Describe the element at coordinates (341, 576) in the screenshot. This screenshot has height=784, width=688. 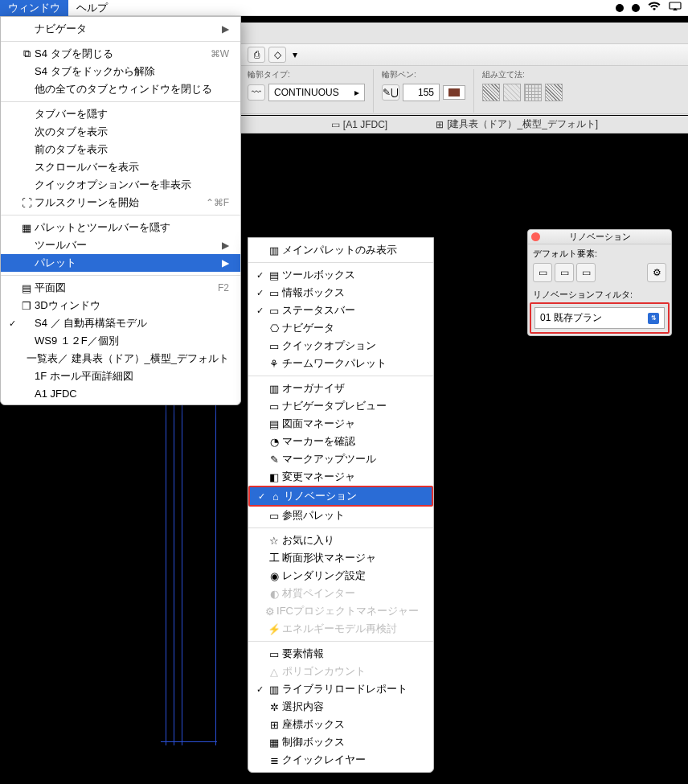
I see `submenu-render-settings: ◉レンダリング設定` at that location.